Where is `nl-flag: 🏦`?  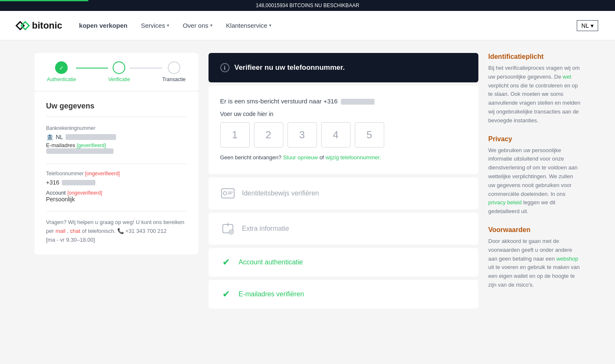 nl-flag: 🏦 is located at coordinates (50, 137).